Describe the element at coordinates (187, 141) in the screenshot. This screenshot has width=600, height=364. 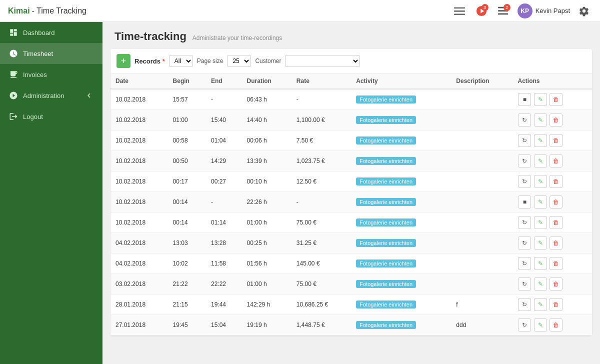
I see `cell-begin: 00:58` at that location.